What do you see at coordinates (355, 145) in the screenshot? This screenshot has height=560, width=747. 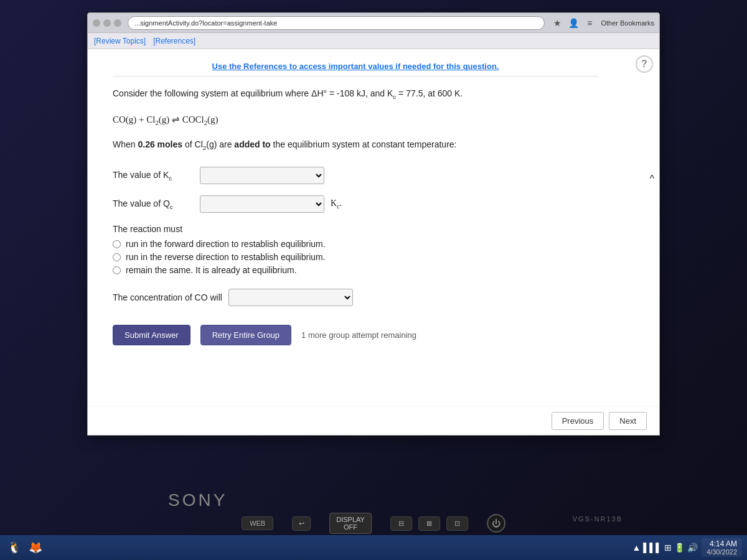 I see `when-text: When 0.26 moles of Cl2(g) are added to t…` at bounding box center [355, 145].